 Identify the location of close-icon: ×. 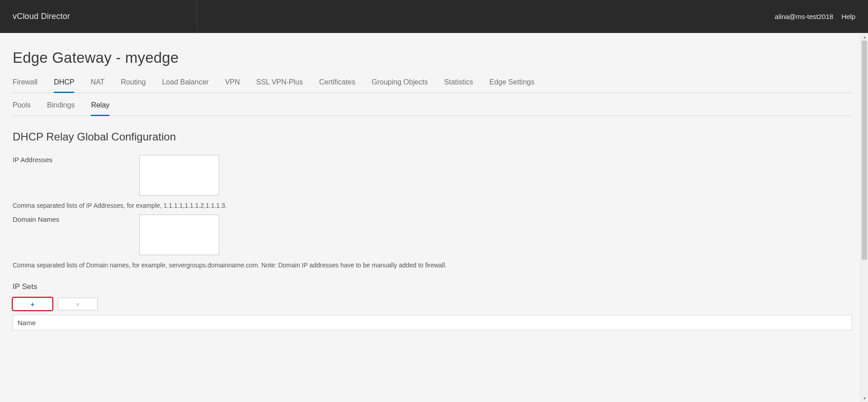
(78, 304).